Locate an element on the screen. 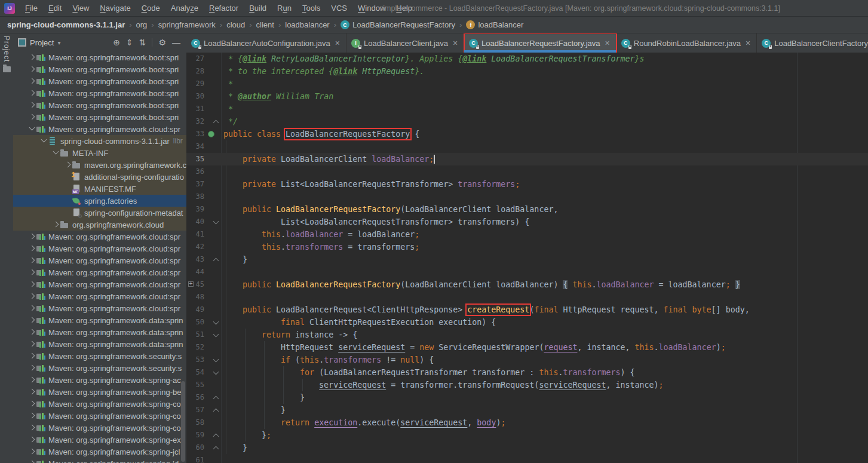 The height and width of the screenshot is (463, 868). code-line: 40 List<LoadBalancerRequestTransformer> … is located at coordinates (527, 222).